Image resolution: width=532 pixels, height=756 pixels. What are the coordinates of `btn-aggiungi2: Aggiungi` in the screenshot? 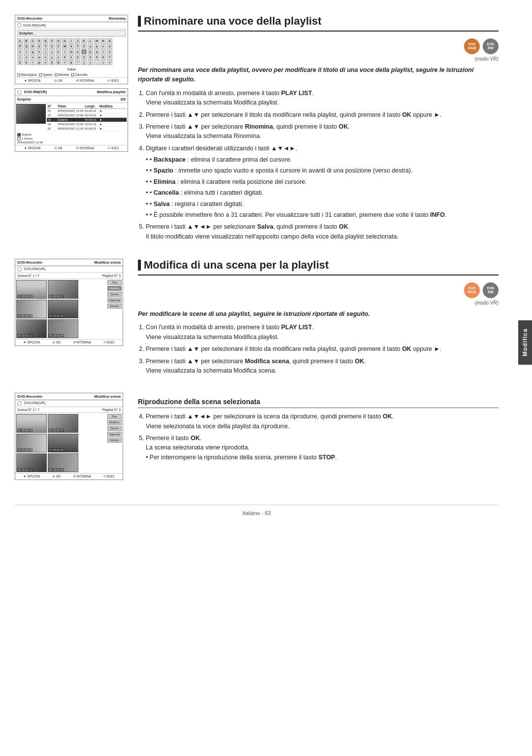 It's located at (114, 434).